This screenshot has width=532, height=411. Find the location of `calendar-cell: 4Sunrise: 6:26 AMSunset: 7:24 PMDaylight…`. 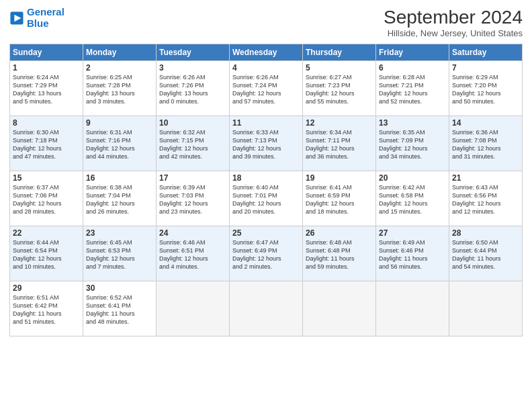

calendar-cell: 4Sunrise: 6:26 AMSunset: 7:24 PMDaylight… is located at coordinates (266, 89).